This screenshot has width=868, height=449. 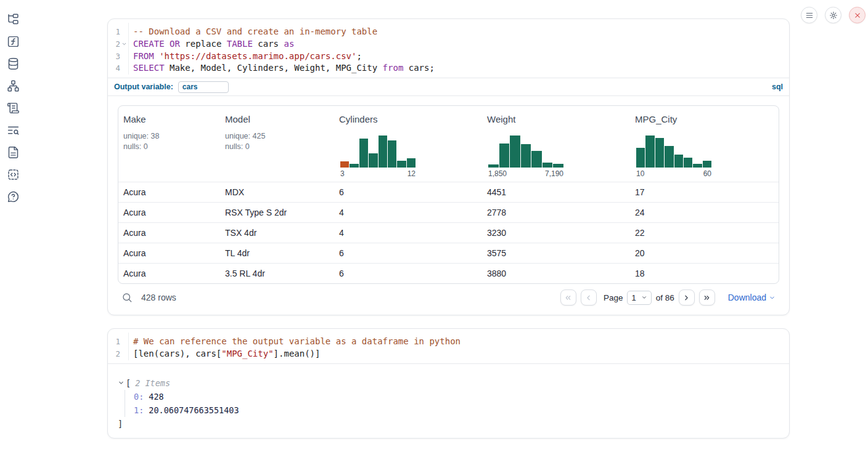 I want to click on line-number: 4, so click(x=114, y=68).